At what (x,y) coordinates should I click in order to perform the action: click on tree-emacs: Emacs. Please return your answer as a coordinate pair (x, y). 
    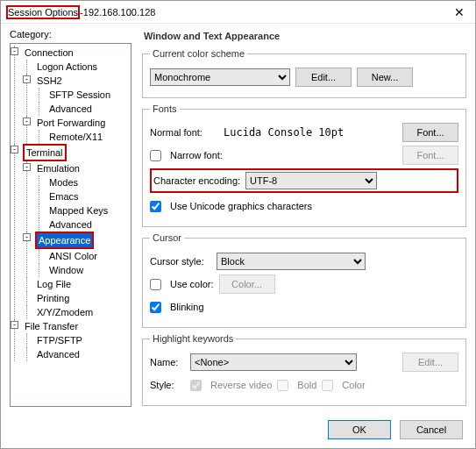
    Looking at the image, I should click on (64, 196).